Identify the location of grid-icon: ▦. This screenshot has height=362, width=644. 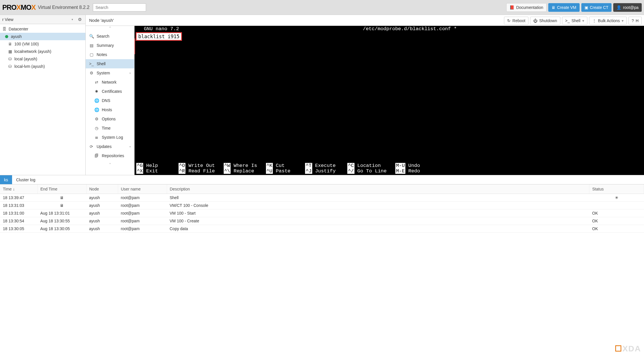
(10, 51).